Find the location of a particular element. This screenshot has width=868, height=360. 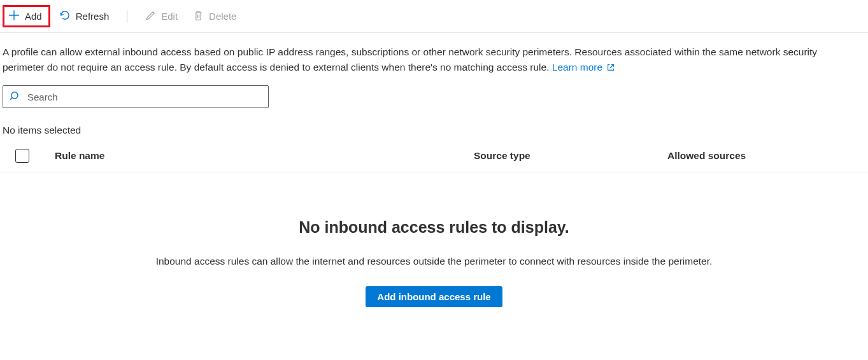

description-body: A profile can allow external inbound acc… is located at coordinates (410, 60).